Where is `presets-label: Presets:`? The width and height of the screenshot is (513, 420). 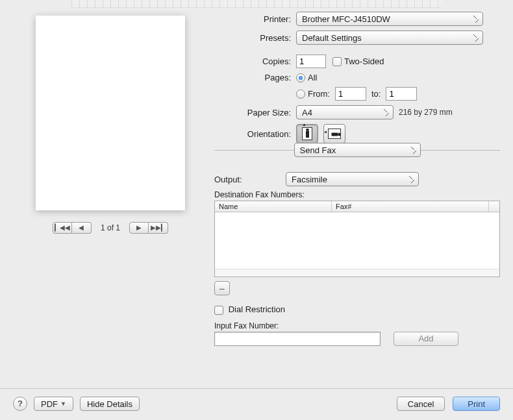
presets-label: Presets: is located at coordinates (255, 38).